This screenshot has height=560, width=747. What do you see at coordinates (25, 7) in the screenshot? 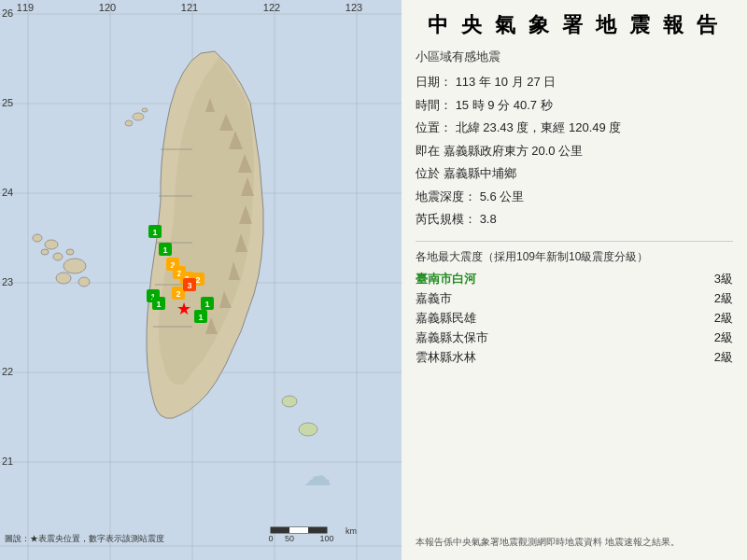
I see `svg-text: 119` at bounding box center [25, 7].